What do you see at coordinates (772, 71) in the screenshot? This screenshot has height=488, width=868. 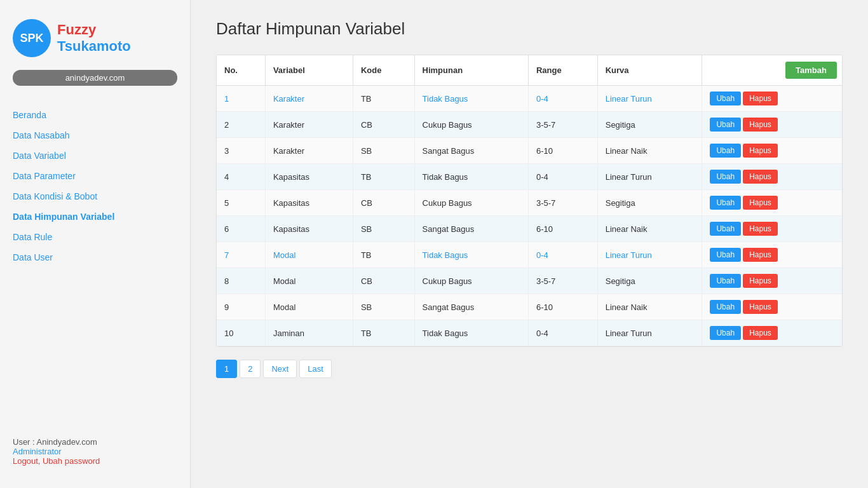 I see `col-action: Tambah` at bounding box center [772, 71].